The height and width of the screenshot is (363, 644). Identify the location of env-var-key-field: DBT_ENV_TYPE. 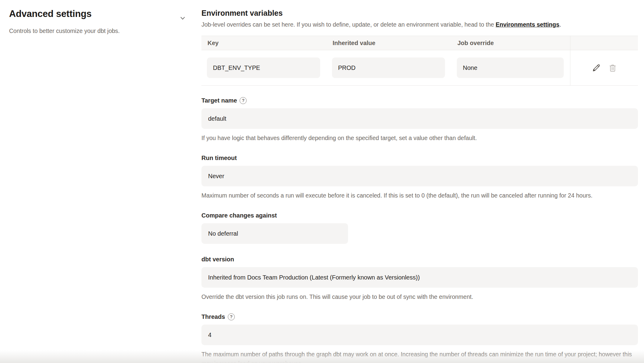
(264, 68).